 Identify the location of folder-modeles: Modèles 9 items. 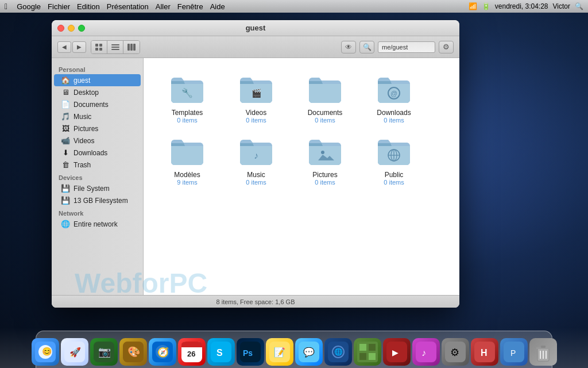
(187, 160).